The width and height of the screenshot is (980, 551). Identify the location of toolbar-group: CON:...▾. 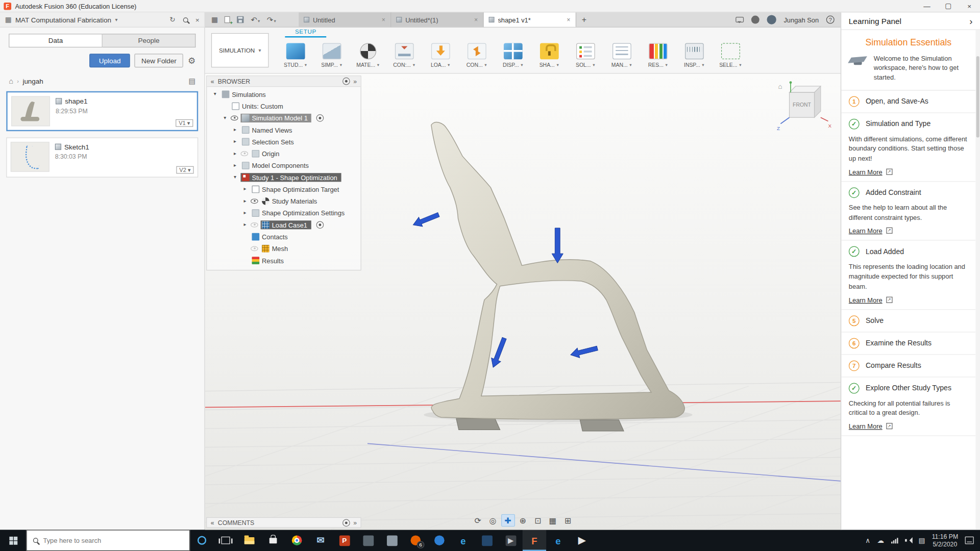
(404, 55).